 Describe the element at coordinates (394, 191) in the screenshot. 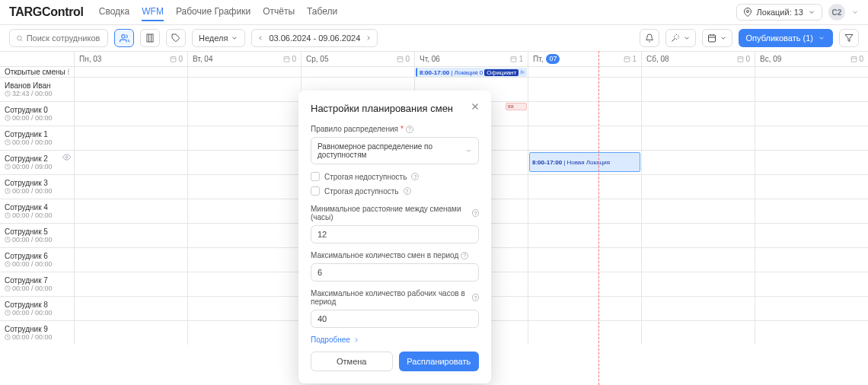

I see `strict-available-checkbox: Строгая доступность ?` at that location.